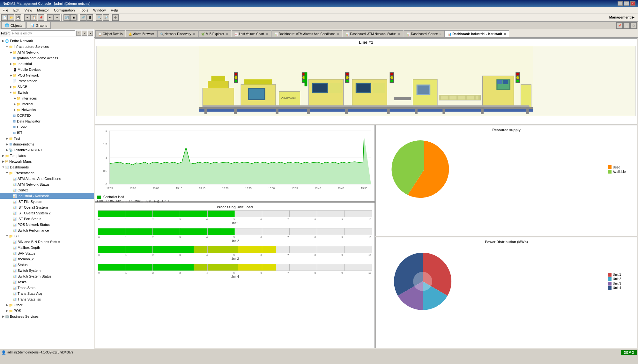  Describe the element at coordinates (619, 26) in the screenshot. I see `panel-pin: 📌` at that location.